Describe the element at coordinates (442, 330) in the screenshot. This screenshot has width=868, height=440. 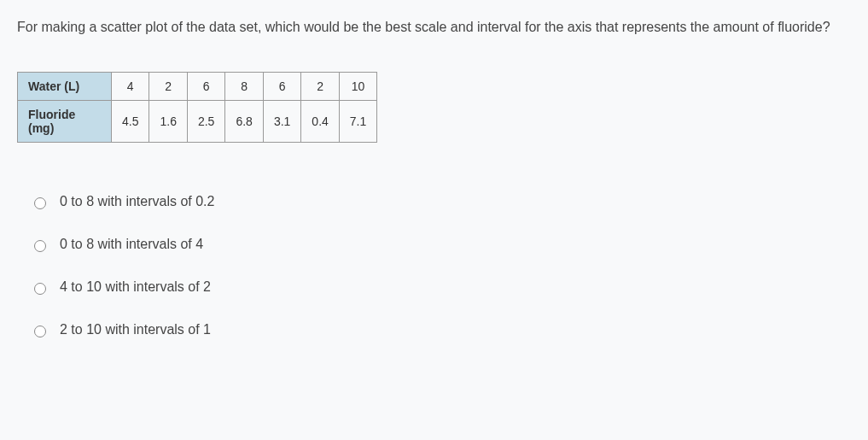
I see `option-3: 2 to 10 with intervals of 1` at that location.